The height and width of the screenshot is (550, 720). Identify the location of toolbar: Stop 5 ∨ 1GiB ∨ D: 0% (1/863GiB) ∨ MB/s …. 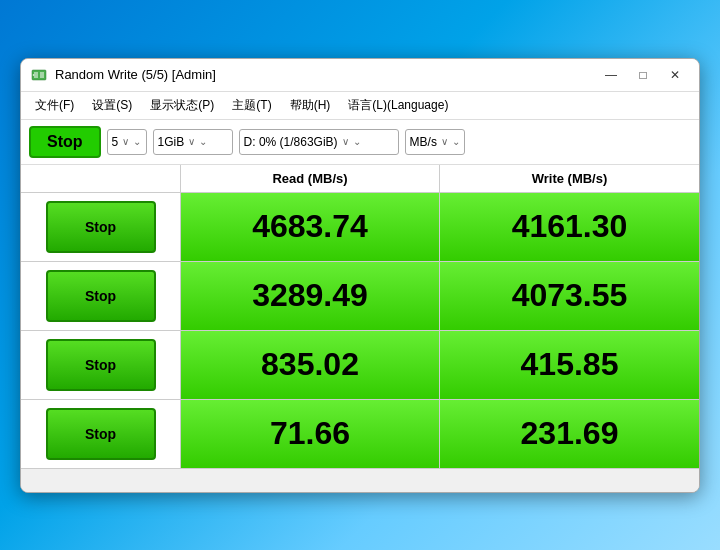
(360, 142).